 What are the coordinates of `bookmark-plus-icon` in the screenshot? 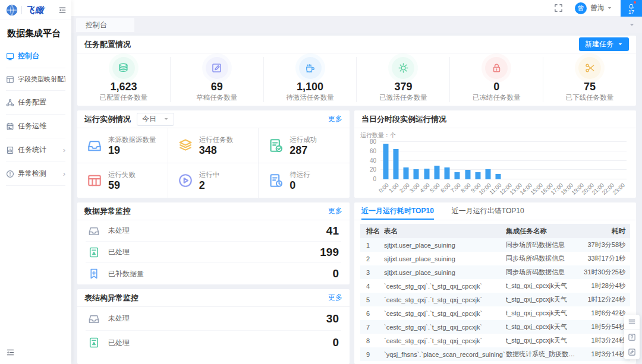 It's located at (94, 274).